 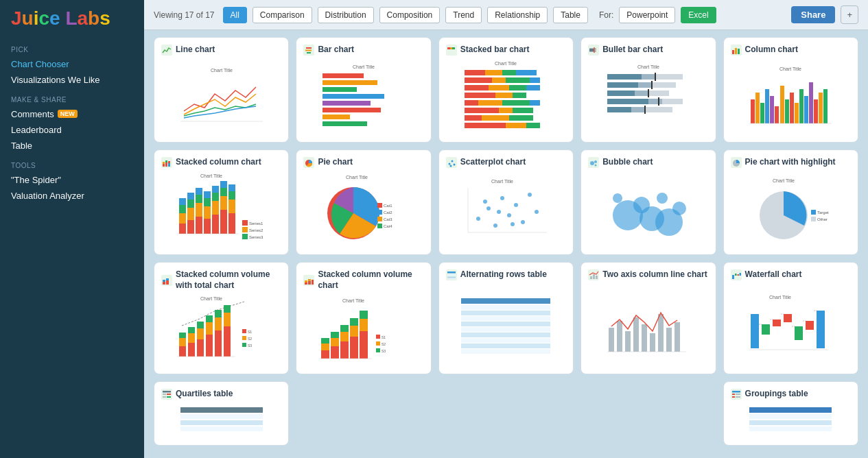 I want to click on pie-highlight-icon, so click(x=736, y=162).